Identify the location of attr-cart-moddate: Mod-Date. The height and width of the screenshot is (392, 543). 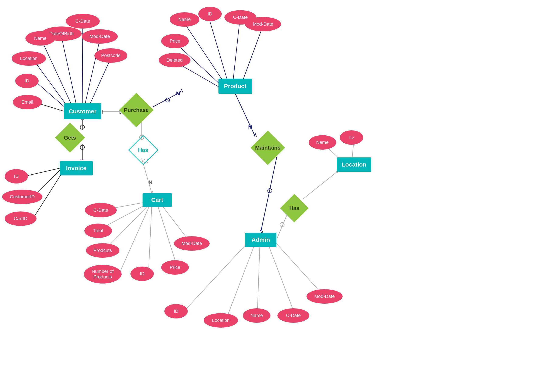
(192, 243).